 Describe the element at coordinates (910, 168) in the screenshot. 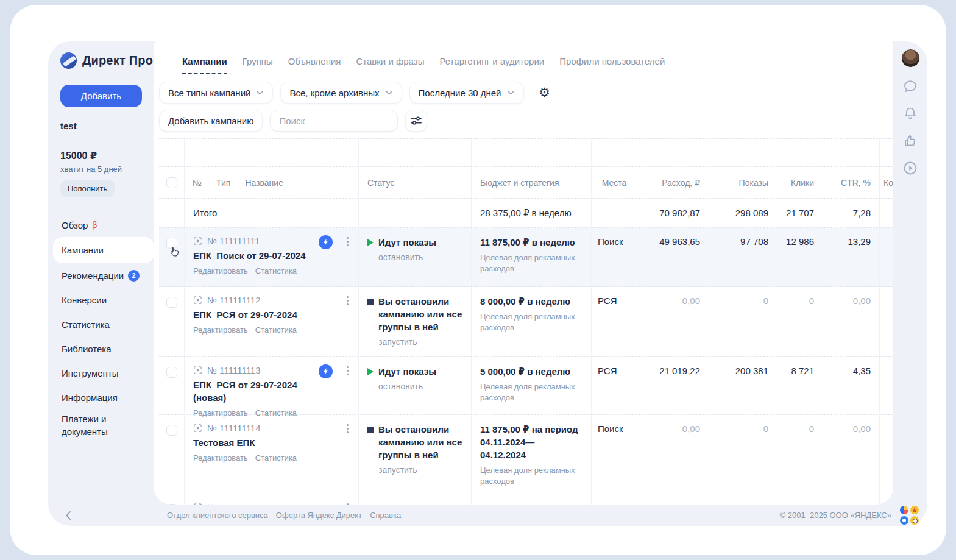

I see `video-help-button` at that location.